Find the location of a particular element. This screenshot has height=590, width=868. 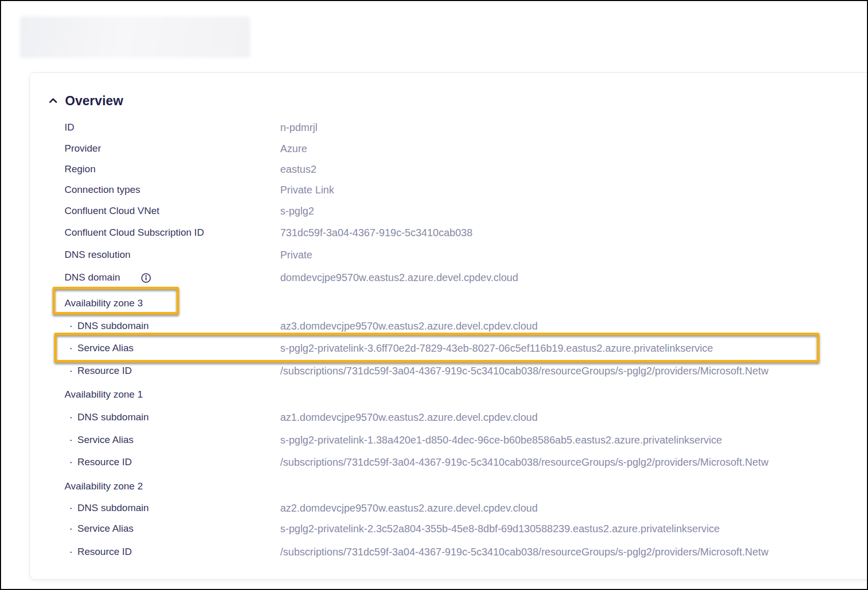

field-value: n-pdmrjl is located at coordinates (299, 127).